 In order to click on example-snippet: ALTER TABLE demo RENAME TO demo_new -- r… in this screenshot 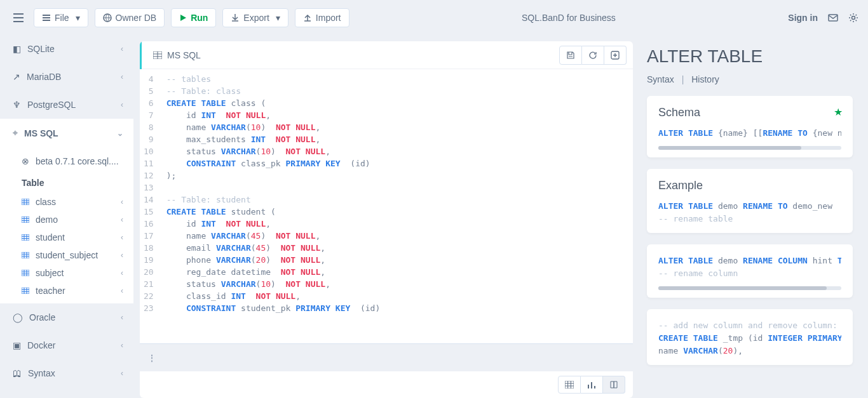, I will do `click(750, 213)`.